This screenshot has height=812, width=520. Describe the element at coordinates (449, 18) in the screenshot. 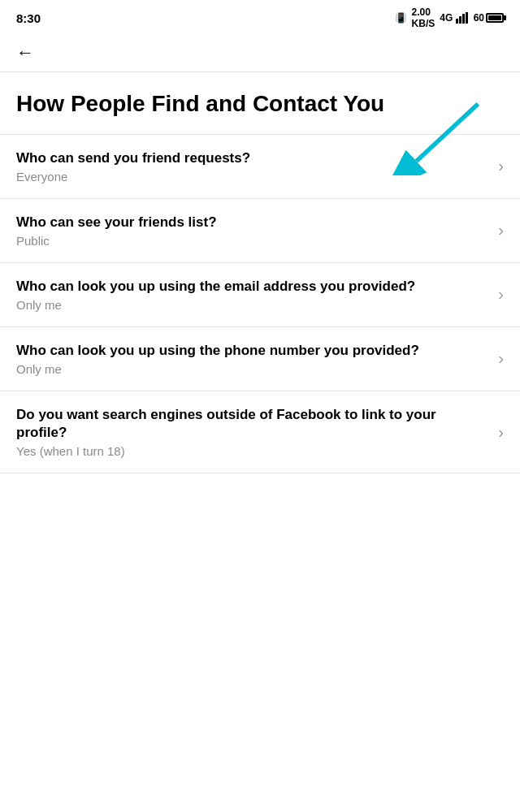

I see `status-icons: 📳 2.00 KB/S 4G 60` at that location.